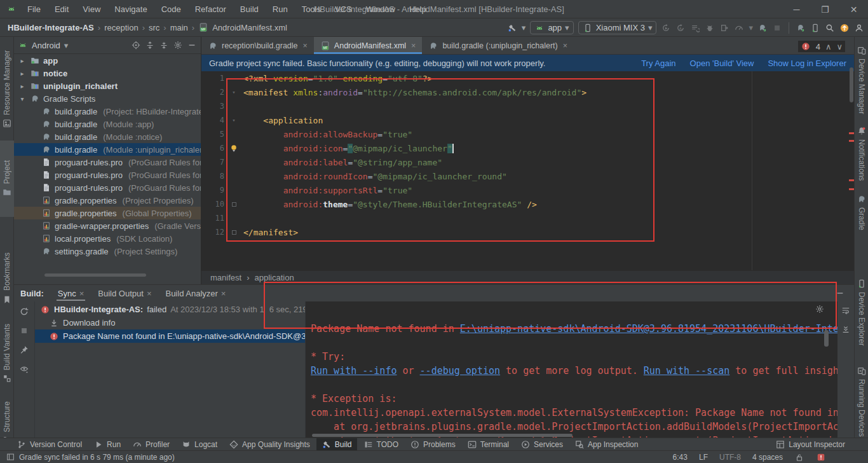 This screenshot has width=868, height=463. Describe the element at coordinates (46, 46) in the screenshot. I see `project-view-selector: Android` at that location.